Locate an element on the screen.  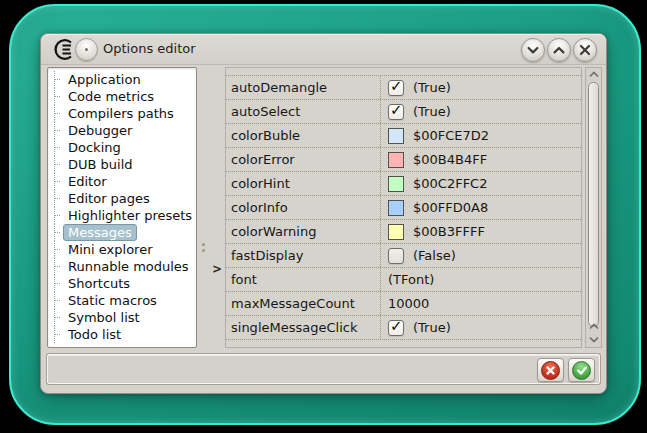
close-button is located at coordinates (585, 50).